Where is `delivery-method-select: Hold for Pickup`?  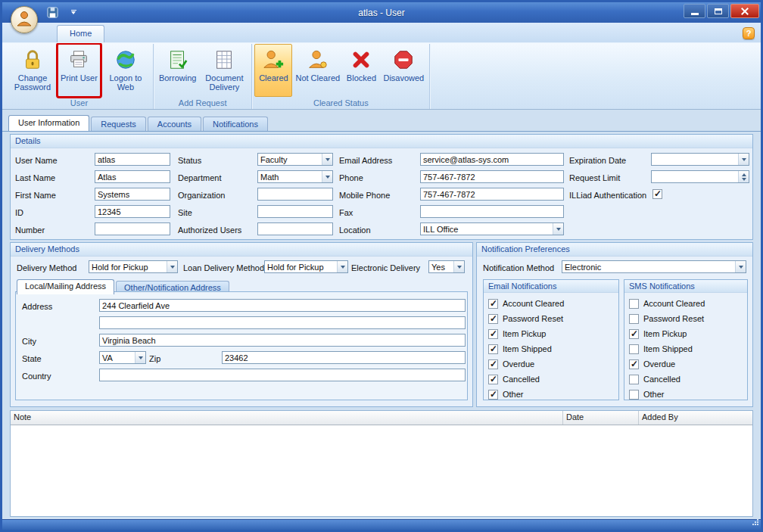
delivery-method-select: Hold for Pickup is located at coordinates (133, 266).